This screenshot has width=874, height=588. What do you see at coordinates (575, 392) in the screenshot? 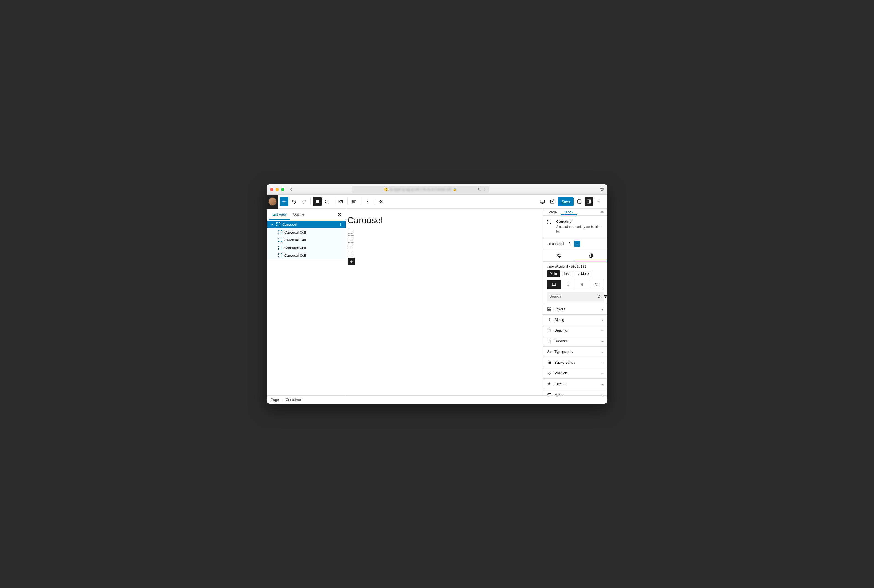
I see `section-media: Media ⌄` at bounding box center [575, 392].